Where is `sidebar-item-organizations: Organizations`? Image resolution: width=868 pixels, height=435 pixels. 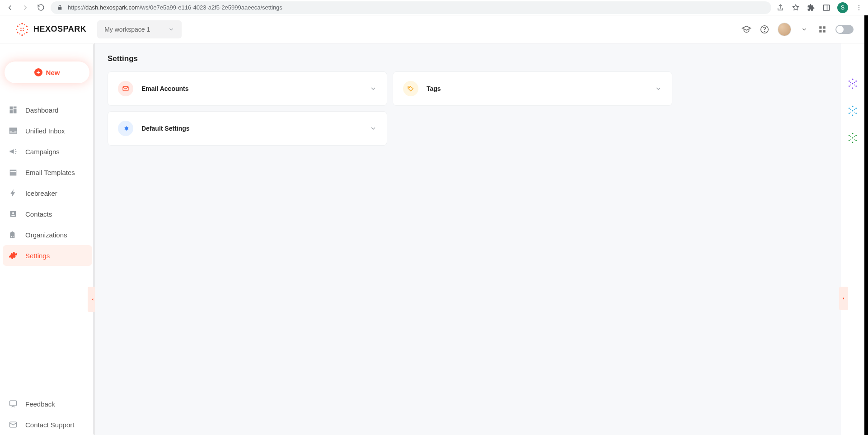
sidebar-item-organizations: Organizations is located at coordinates (47, 235).